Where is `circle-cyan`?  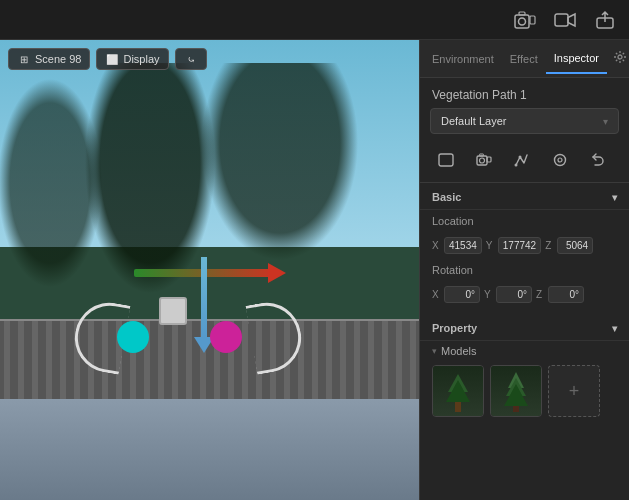
circle-cyan is located at coordinates (133, 337).